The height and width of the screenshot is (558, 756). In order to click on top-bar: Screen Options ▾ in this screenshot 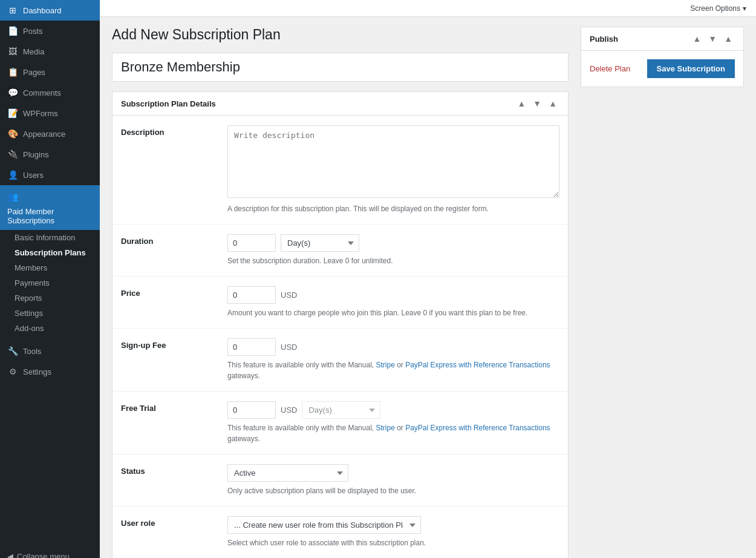, I will do `click(428, 8)`.